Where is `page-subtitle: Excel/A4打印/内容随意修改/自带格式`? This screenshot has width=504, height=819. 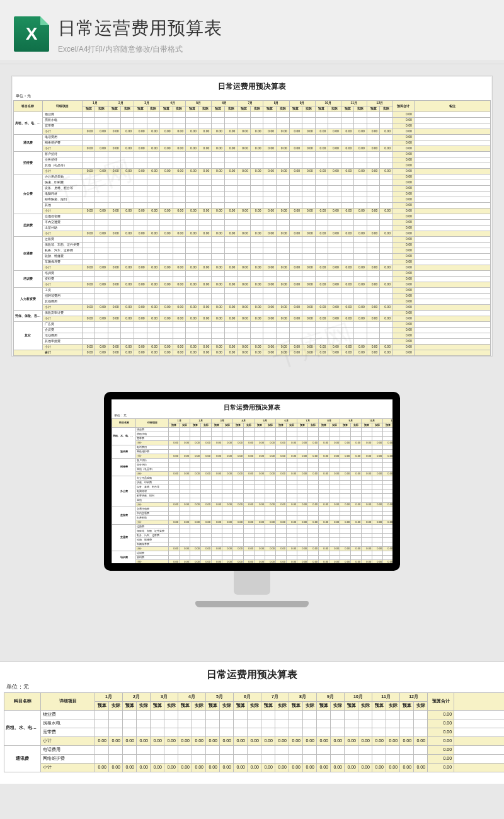 page-subtitle: Excel/A4打印/内容随意修改/自带格式 is located at coordinates (275, 49).